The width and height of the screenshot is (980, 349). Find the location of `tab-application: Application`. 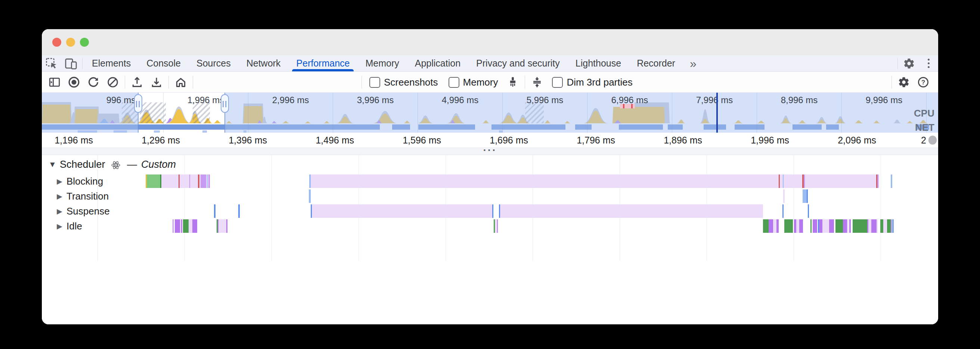

tab-application: Application is located at coordinates (438, 63).